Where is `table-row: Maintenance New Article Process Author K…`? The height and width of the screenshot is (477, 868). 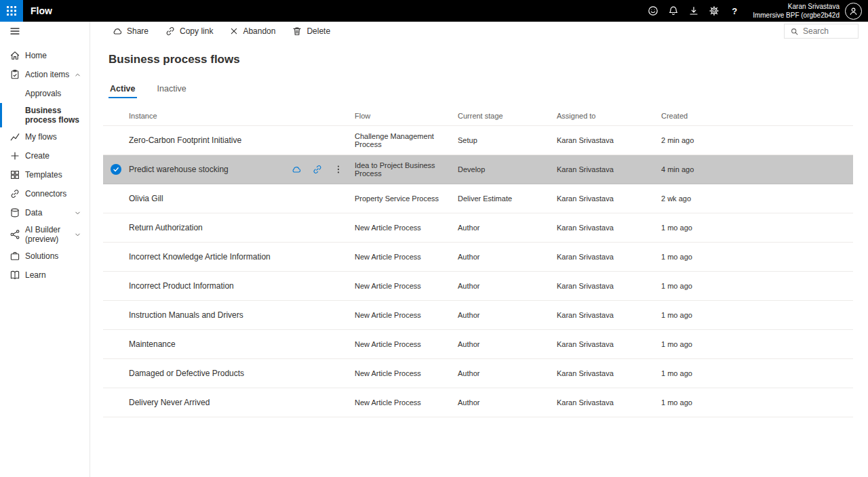
table-row: Maintenance New Article Process Author K… is located at coordinates (478, 344).